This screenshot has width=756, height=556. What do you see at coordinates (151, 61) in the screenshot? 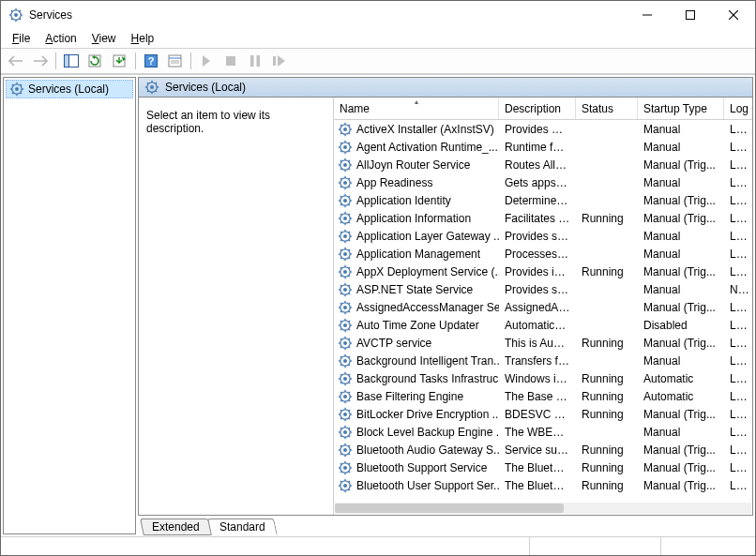
I see `help-button: ?` at bounding box center [151, 61].